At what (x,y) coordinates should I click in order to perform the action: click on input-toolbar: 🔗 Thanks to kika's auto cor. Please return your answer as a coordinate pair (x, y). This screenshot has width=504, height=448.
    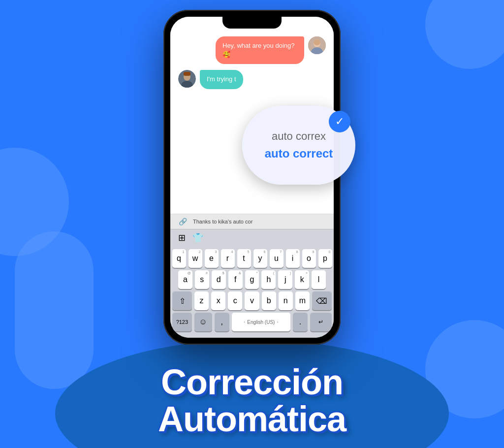
    Looking at the image, I should click on (252, 222).